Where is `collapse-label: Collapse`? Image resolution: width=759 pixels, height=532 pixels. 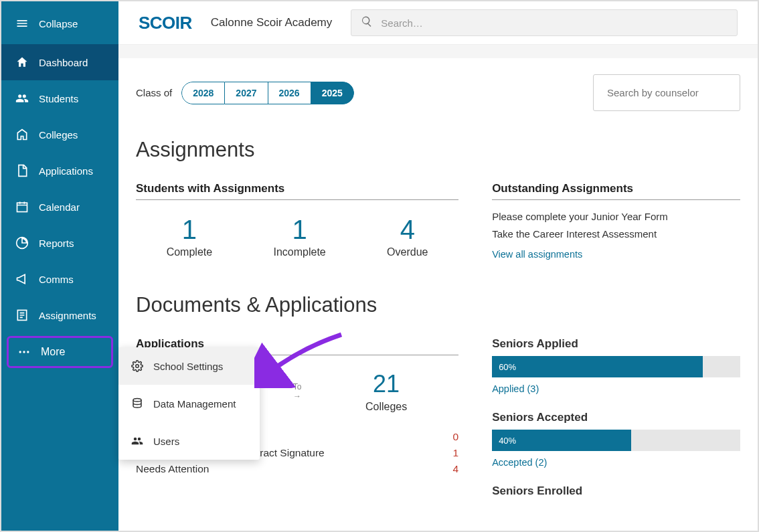 collapse-label: Collapse is located at coordinates (58, 24).